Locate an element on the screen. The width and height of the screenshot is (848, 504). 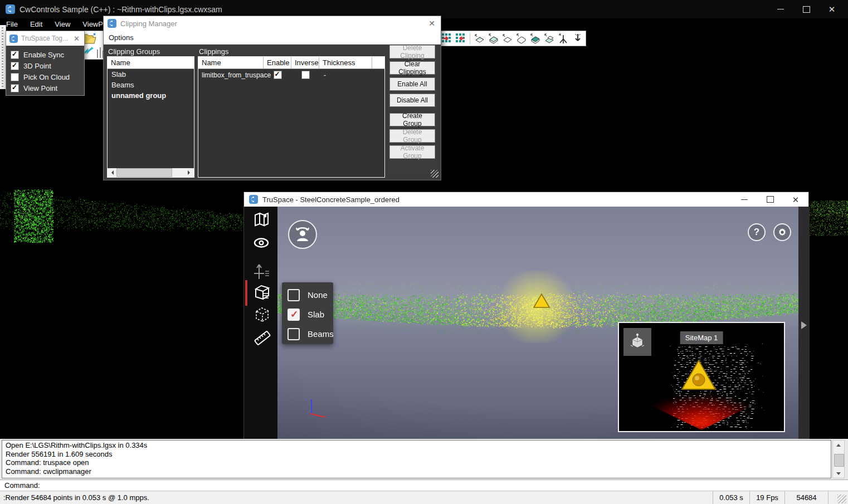
clipping-enable-checkbox is located at coordinates (277, 75).